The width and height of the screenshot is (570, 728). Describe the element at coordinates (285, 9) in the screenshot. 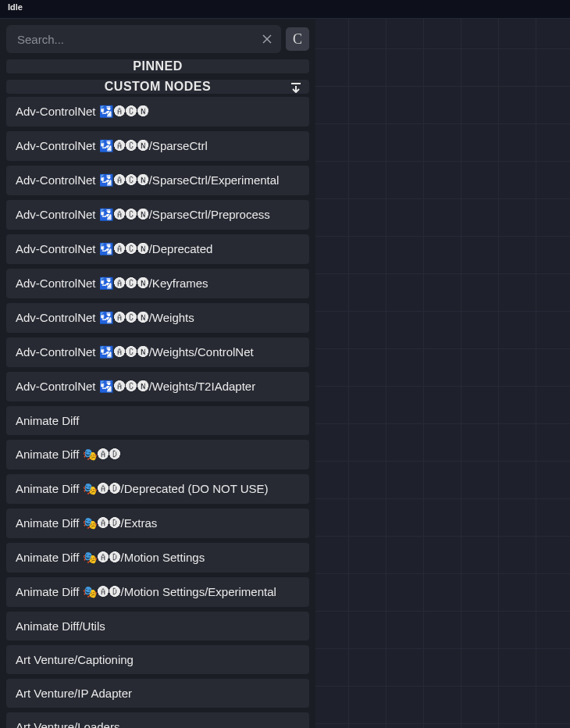

I see `status-bar: Idle` at that location.